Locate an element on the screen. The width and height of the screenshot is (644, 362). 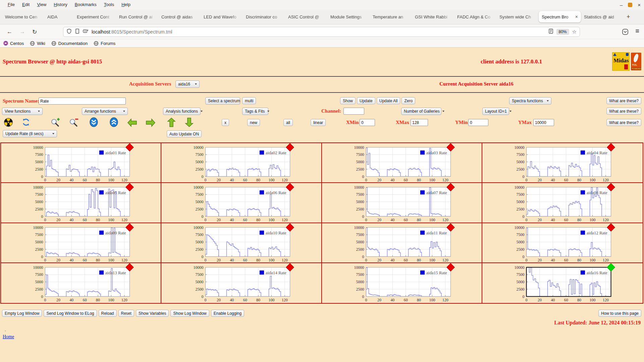
spectrum-panel-aida10: 025005000750010000020406080100120 aida10… is located at coordinates (241, 243).